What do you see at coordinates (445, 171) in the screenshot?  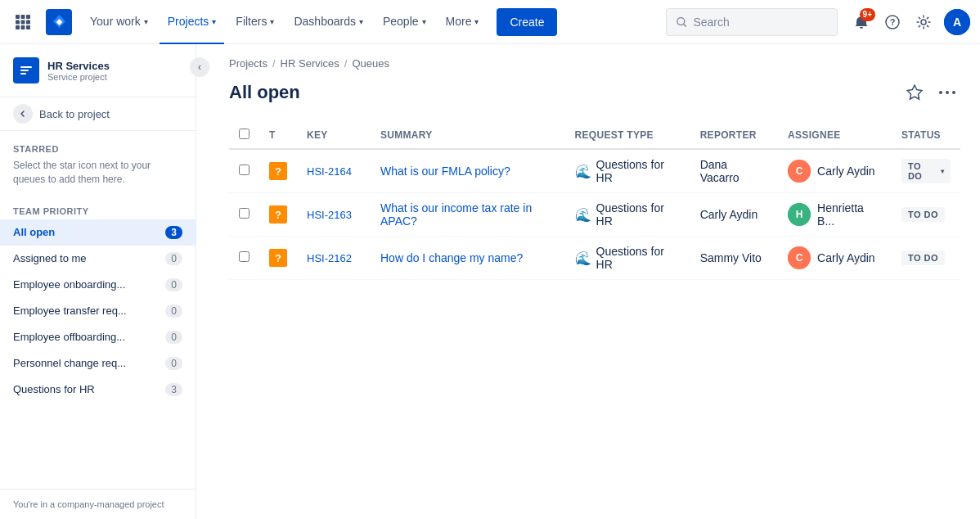 I see `issue-summary-link: What is our FMLA policy?` at bounding box center [445, 171].